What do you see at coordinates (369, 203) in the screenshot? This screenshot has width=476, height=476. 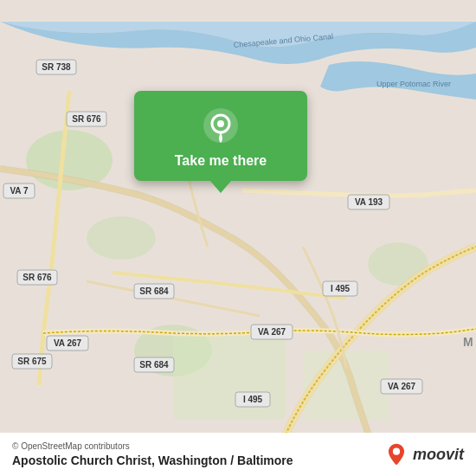 I see `svg-text: VA 193` at bounding box center [369, 203].